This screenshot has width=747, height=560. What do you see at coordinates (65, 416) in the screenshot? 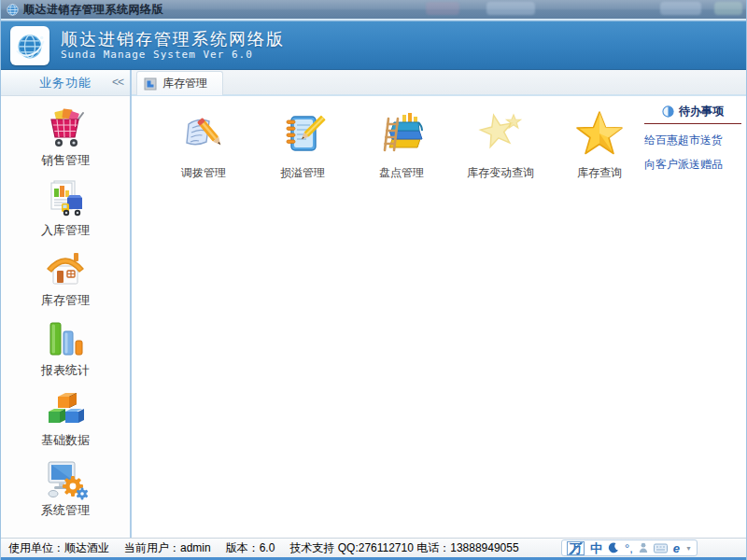
I see `sidebar-item-basedata: 基础数据` at bounding box center [65, 416].